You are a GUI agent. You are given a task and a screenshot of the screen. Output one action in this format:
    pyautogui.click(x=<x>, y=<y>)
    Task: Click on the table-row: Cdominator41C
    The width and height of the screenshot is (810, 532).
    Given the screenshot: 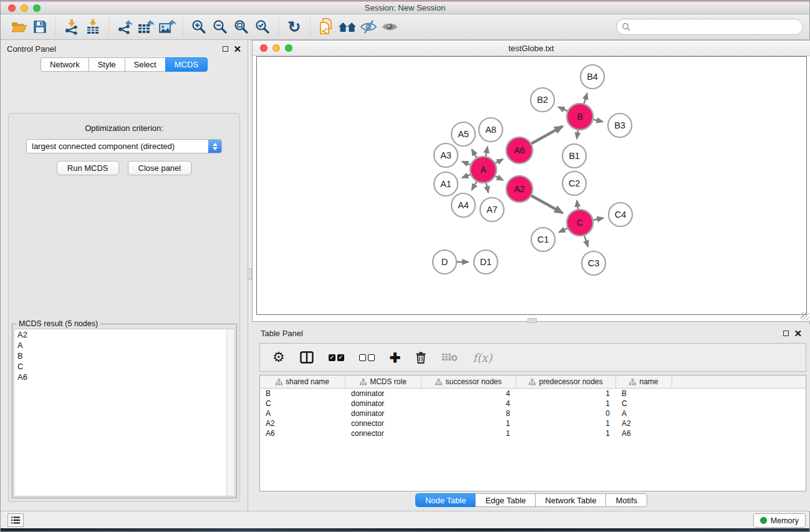 What is the action you would take?
    pyautogui.click(x=533, y=404)
    